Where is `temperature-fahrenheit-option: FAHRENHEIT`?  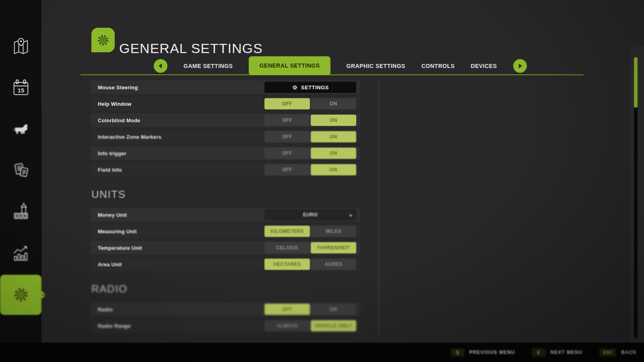
temperature-fahrenheit-option: FAHRENHEIT is located at coordinates (333, 248).